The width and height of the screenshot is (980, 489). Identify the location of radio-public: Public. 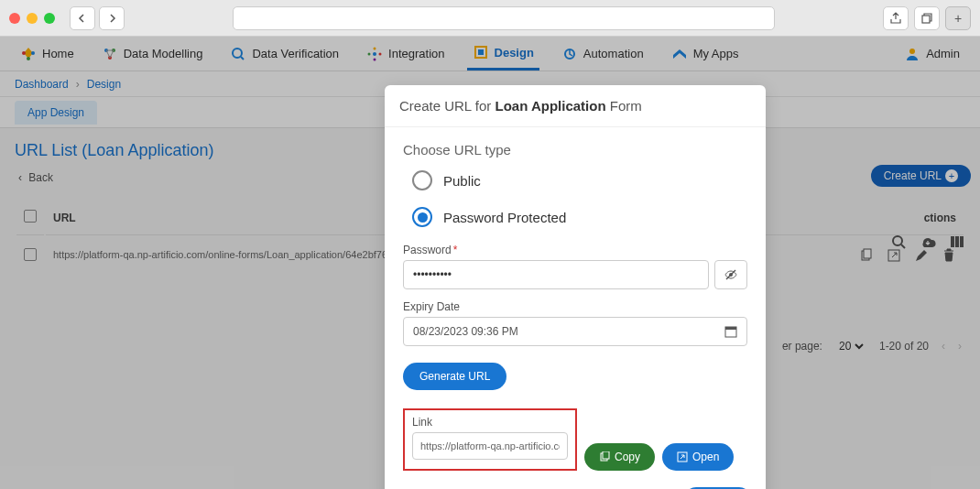
(580, 180).